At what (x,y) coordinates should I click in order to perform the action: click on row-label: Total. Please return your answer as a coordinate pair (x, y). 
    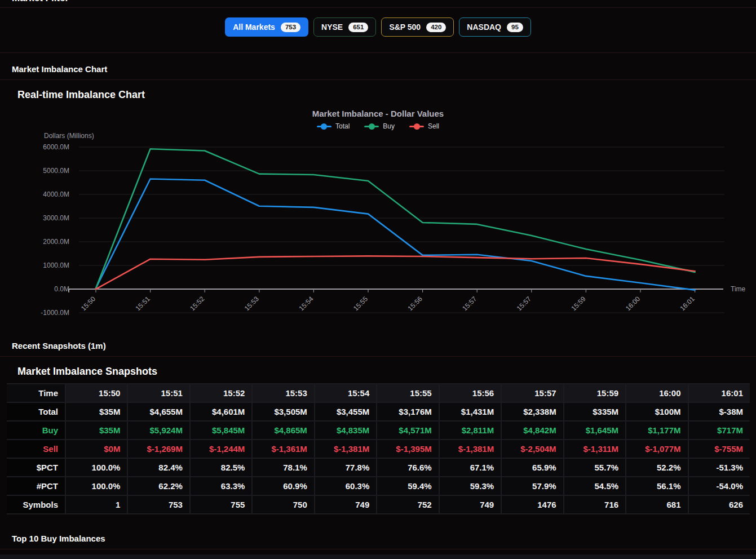
    Looking at the image, I should click on (36, 411).